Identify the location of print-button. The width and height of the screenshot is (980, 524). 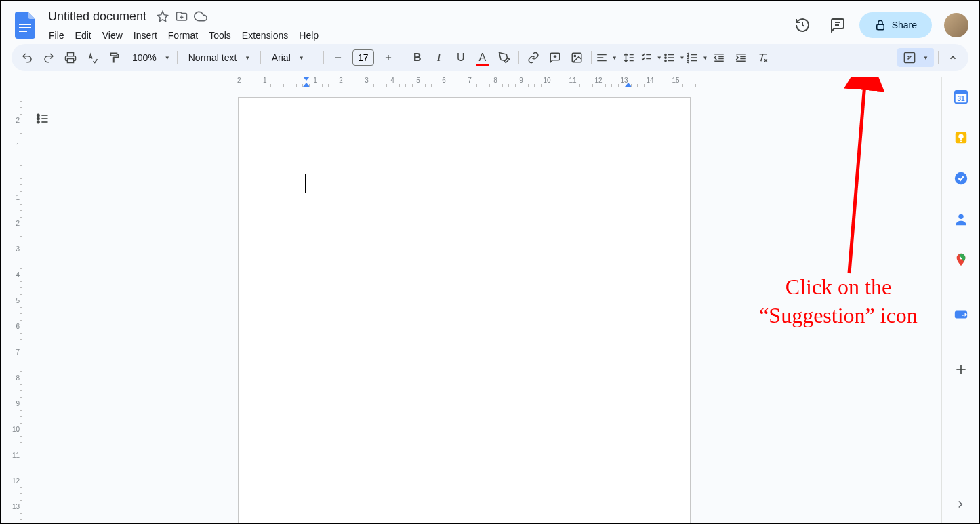
(70, 58).